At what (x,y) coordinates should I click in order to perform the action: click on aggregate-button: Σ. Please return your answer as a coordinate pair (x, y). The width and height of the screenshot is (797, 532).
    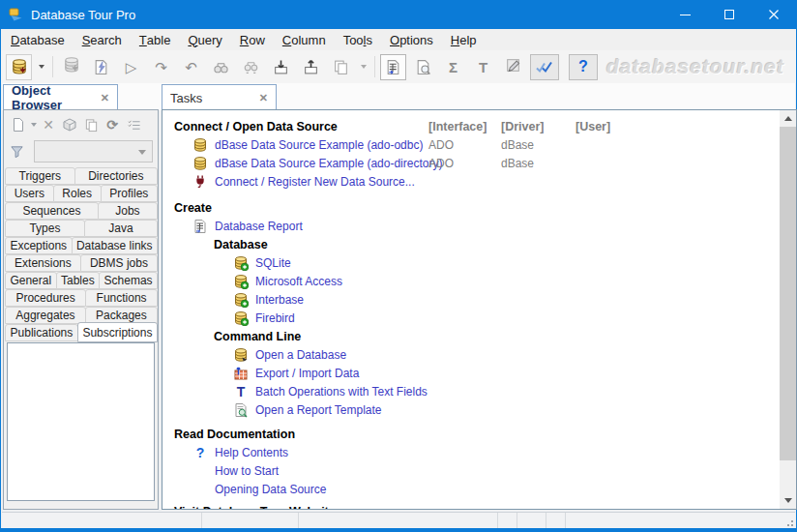
    Looking at the image, I should click on (453, 68).